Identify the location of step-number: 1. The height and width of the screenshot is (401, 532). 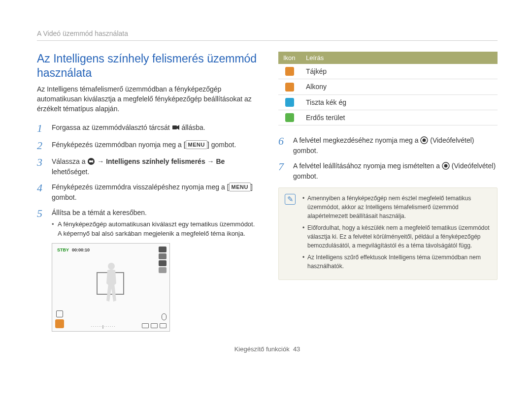
(44, 128).